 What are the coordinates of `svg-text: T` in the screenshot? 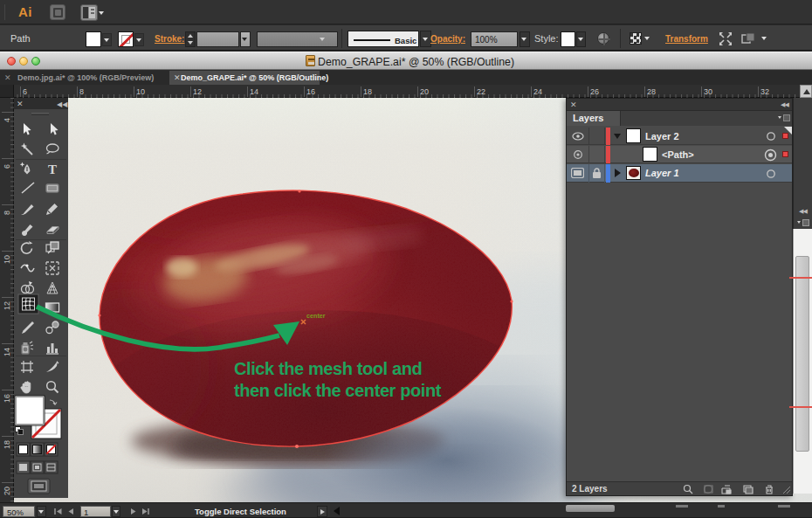 It's located at (52, 169).